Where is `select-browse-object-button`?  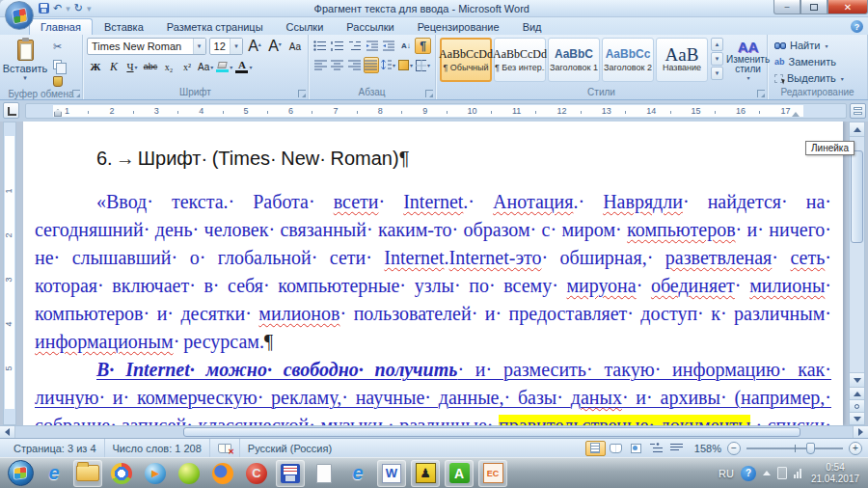 select-browse-object-button is located at coordinates (856, 405).